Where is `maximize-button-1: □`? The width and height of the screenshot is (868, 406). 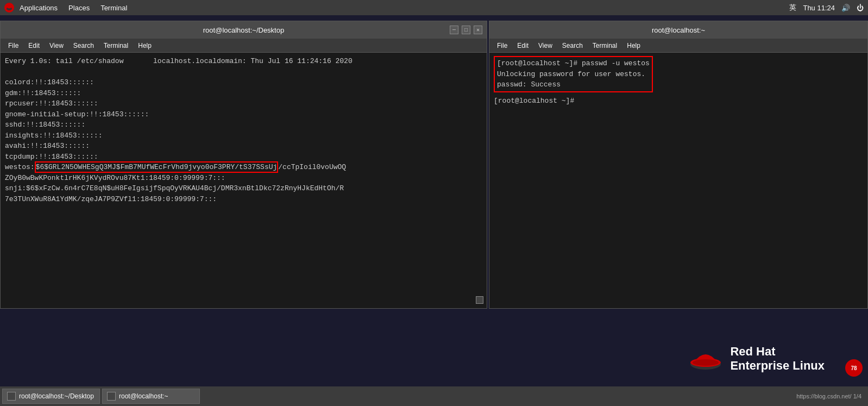 maximize-button-1: □ is located at coordinates (466, 30).